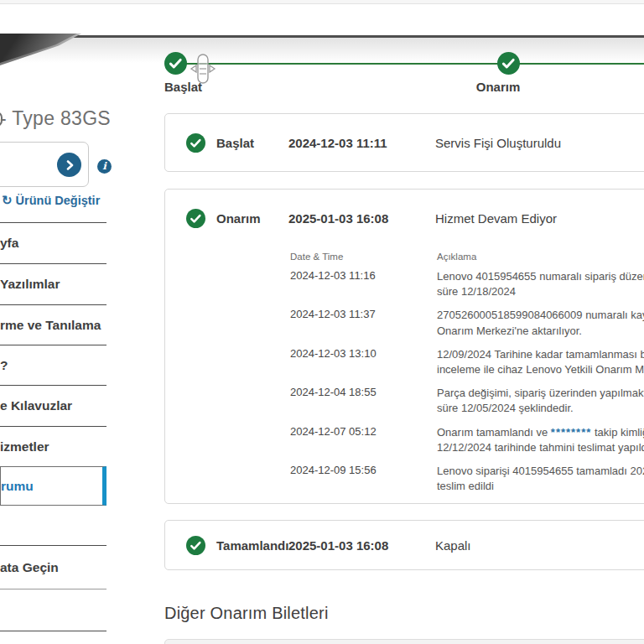 This screenshot has height=644, width=644. I want to click on status-card-start: Başlat 2024-12-03 11:11 Servis Fişi Oluş…, so click(404, 143).